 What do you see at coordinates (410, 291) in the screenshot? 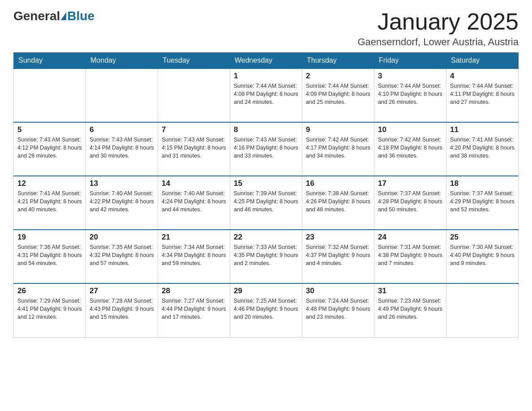
I see `day-number: 31` at bounding box center [410, 291].